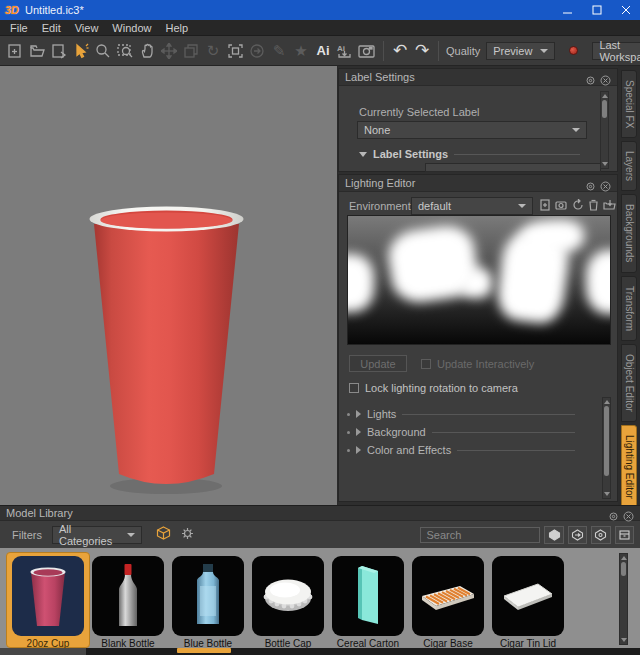 The width and height of the screenshot is (640, 655). What do you see at coordinates (235, 51) in the screenshot?
I see `fit-view-icon` at bounding box center [235, 51].